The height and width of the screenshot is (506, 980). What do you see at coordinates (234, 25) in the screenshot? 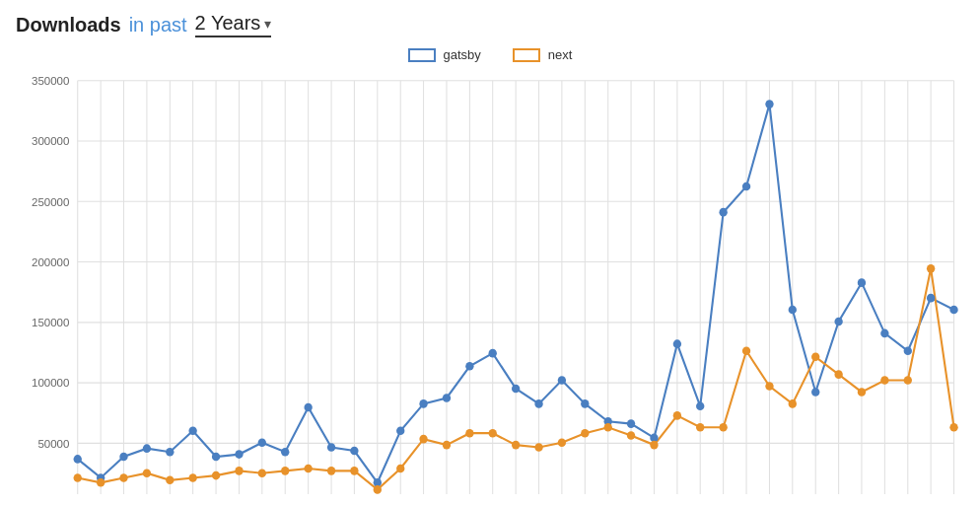
I see `period-selector: 2 Years ▾` at bounding box center [234, 25].